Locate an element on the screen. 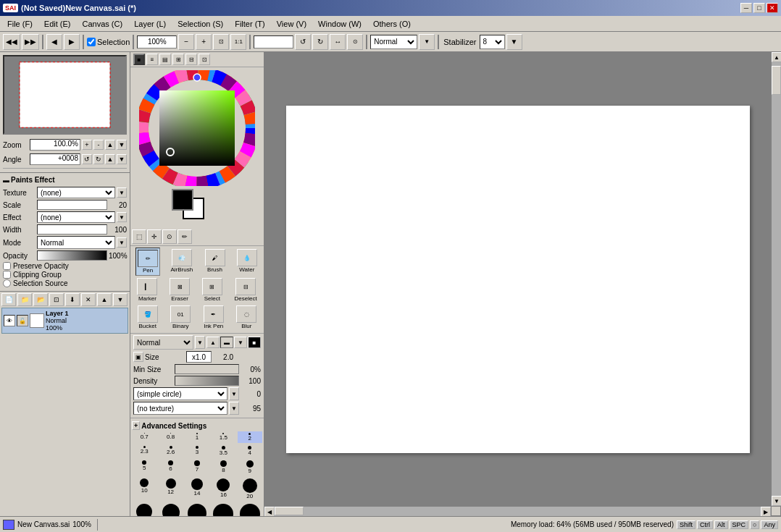 The image size is (781, 532). angle-input: +000° is located at coordinates (274, 42).